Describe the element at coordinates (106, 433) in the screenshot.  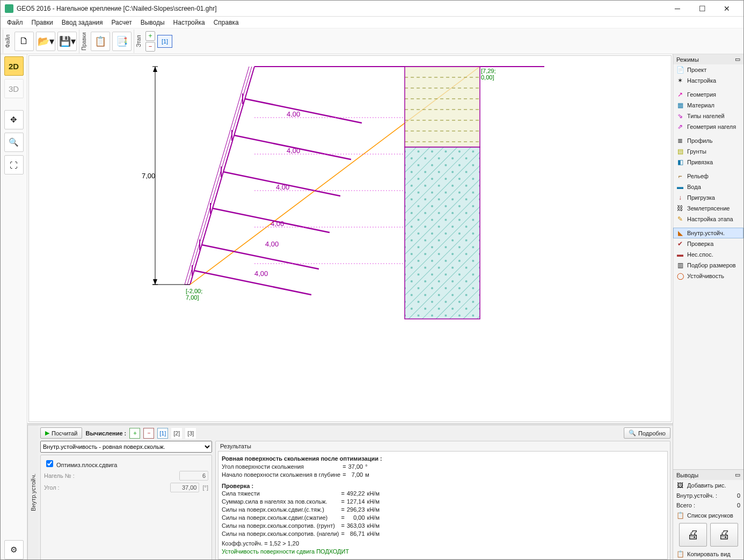
I see `calc-label: Вычисление :` at that location.